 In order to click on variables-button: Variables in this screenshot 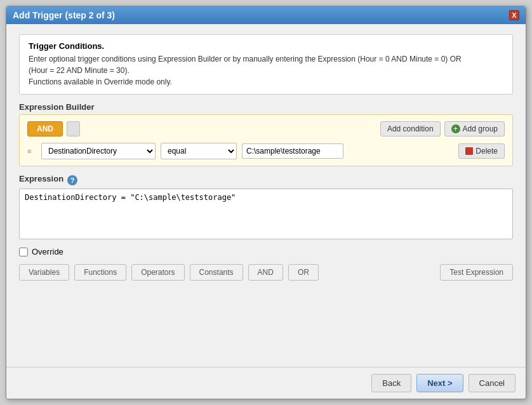, I will do `click(44, 272)`.